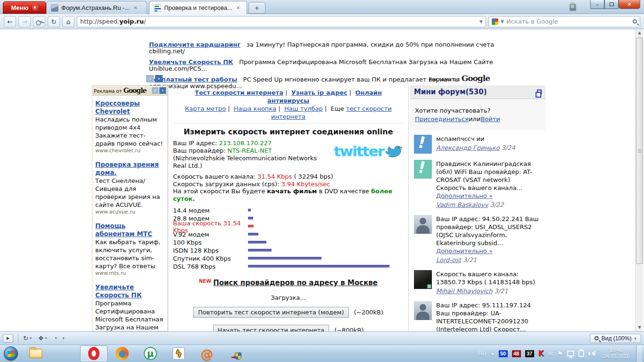 The height and width of the screenshot is (362, 644). I want to click on reload-button: ↻, so click(54, 22).